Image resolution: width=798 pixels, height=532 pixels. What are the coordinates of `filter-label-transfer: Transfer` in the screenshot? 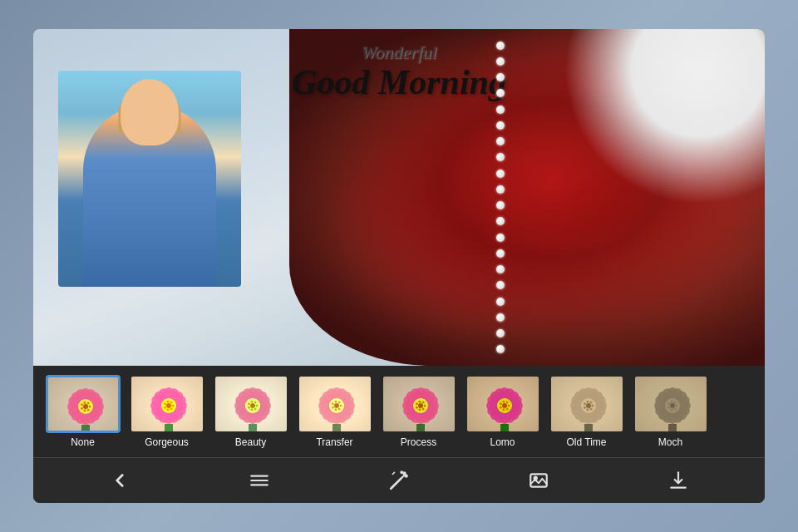 It's located at (334, 442).